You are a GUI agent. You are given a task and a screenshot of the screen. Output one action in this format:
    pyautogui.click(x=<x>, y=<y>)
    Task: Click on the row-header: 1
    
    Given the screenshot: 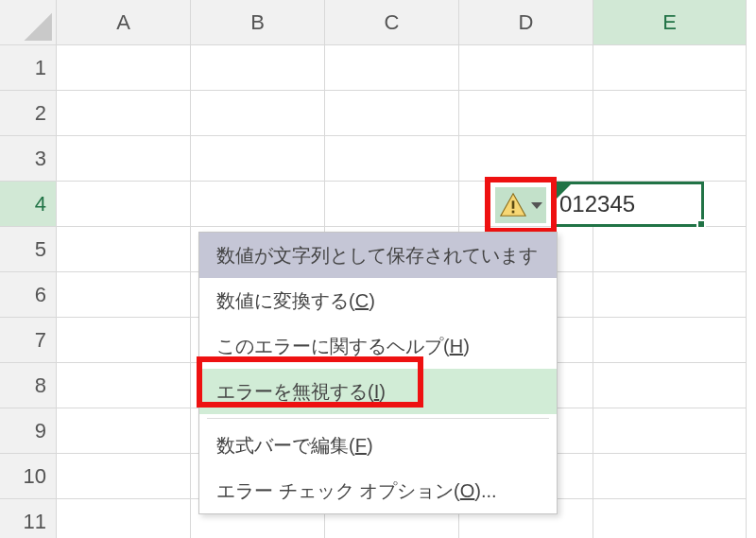 What is the action you would take?
    pyautogui.click(x=28, y=68)
    